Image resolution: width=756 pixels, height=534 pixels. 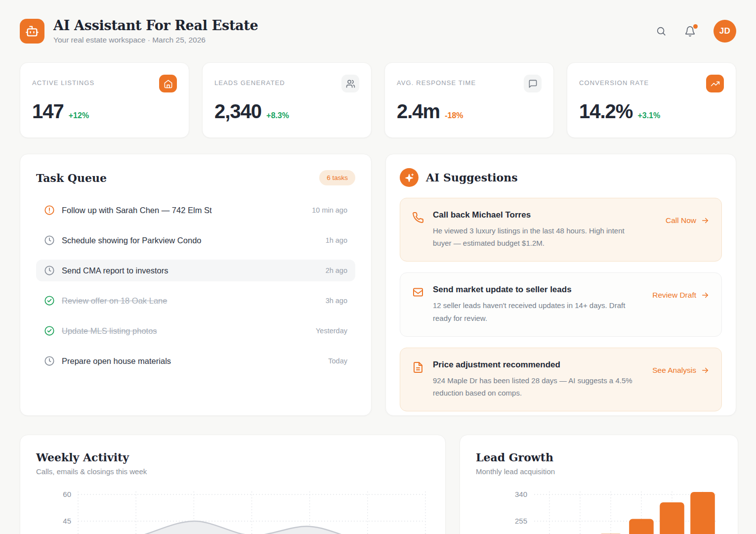 What do you see at coordinates (606, 112) in the screenshot?
I see `stat-value: 14.2%` at bounding box center [606, 112].